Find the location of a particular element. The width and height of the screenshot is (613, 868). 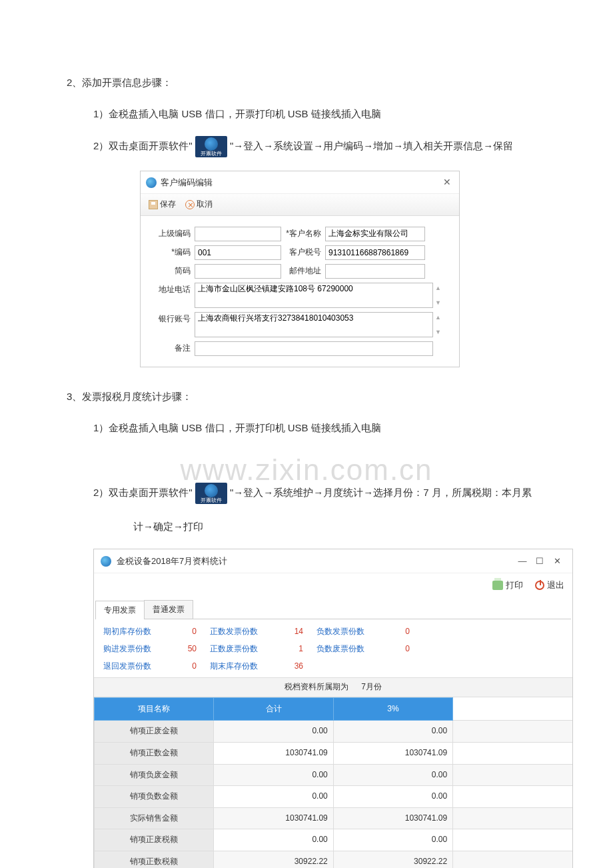

summary-value: 50 is located at coordinates (183, 649).